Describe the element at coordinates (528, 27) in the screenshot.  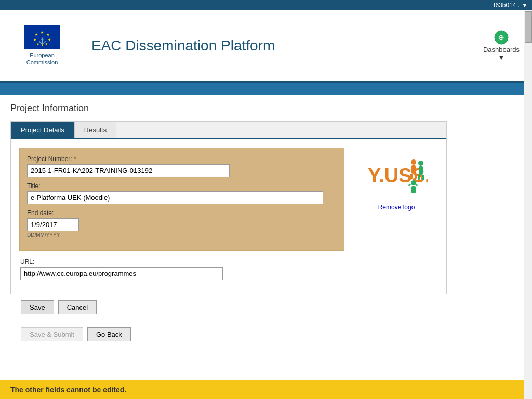
I see `scrollbar-thumb` at that location.